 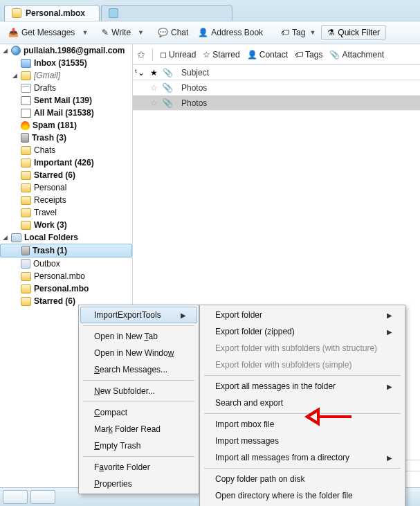 What do you see at coordinates (66, 213) in the screenshot?
I see `folder-travel: Travel` at bounding box center [66, 213].